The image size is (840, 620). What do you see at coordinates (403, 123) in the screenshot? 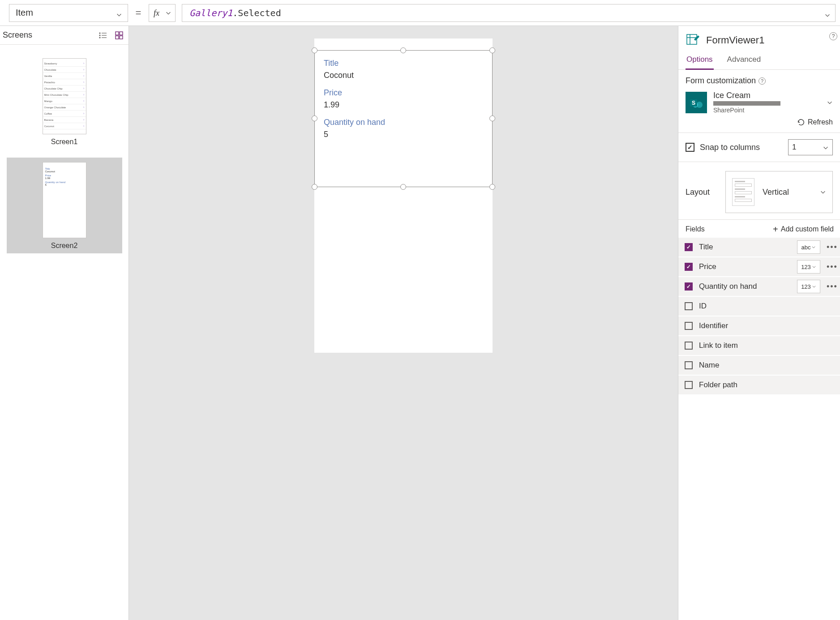
I see `field-label: Quantity on hand` at bounding box center [403, 123].